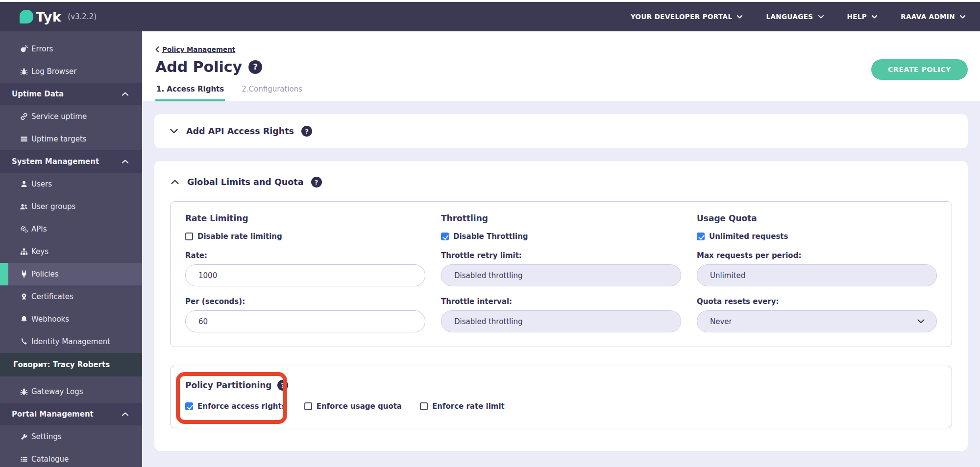  I want to click on sidebar-item-policies: Policies, so click(71, 274).